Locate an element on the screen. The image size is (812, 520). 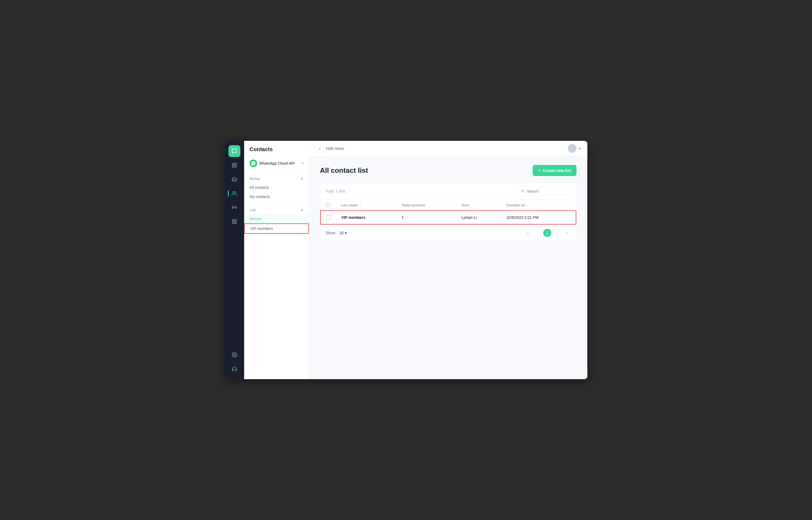
nav-icon-chat is located at coordinates (234, 151).